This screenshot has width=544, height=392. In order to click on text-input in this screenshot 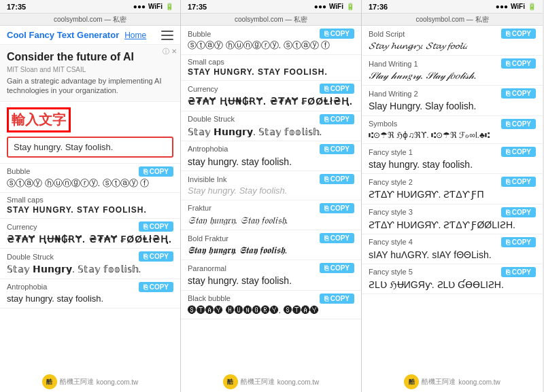, I will do `click(90, 147)`.